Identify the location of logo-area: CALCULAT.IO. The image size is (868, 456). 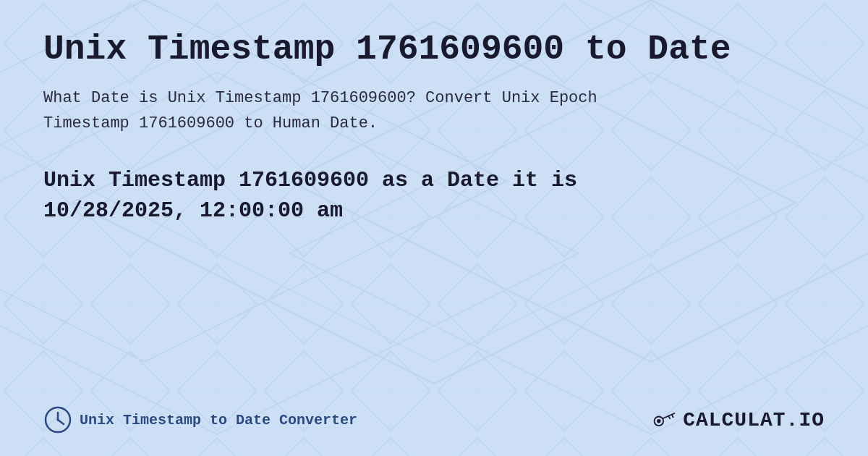
(738, 420).